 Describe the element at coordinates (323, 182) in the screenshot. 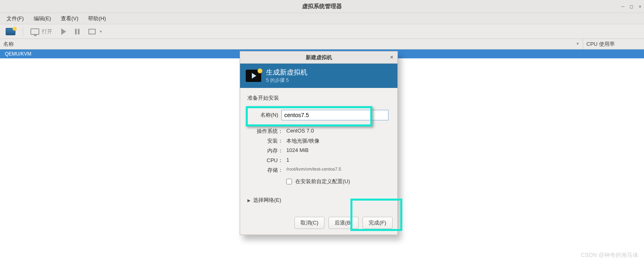

I see `customize-label: 在安装前自定义配置(U)` at that location.